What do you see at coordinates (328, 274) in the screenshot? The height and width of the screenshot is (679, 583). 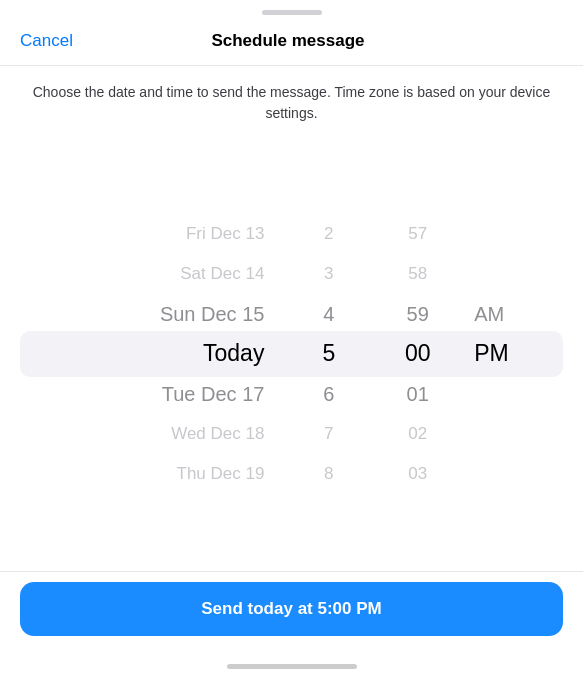 I see `picker-hour-item: 3` at bounding box center [328, 274].